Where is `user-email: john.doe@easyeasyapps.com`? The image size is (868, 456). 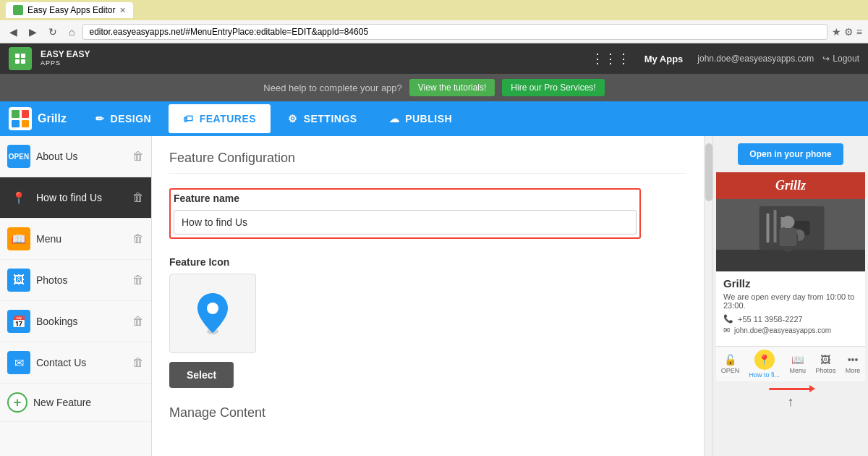 user-email: john.doe@easyeasyapps.com is located at coordinates (755, 59).